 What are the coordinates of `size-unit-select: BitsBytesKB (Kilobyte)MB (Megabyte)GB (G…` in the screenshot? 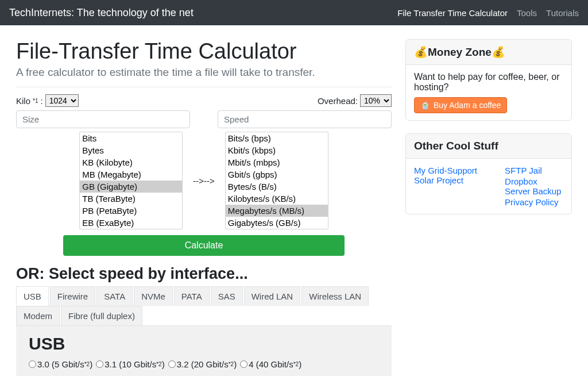 It's located at (131, 181).